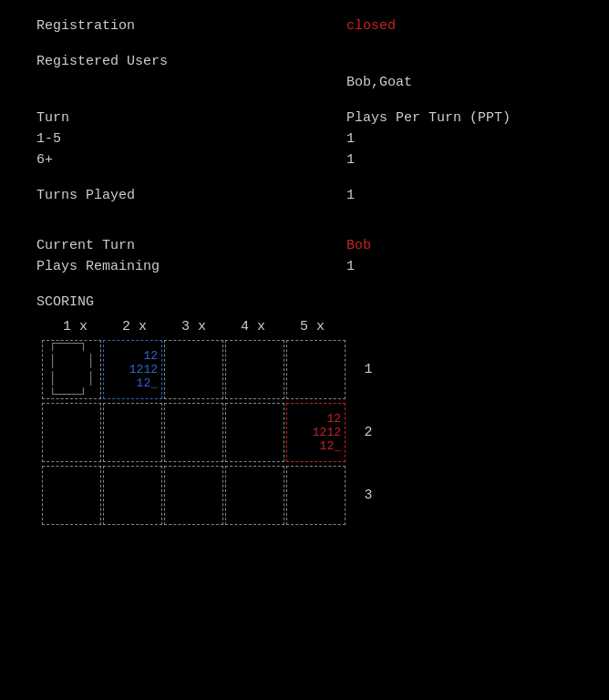 The width and height of the screenshot is (609, 700). What do you see at coordinates (304, 432) in the screenshot?
I see `grid-row-2: 12 1212 12_ 2` at bounding box center [304, 432].